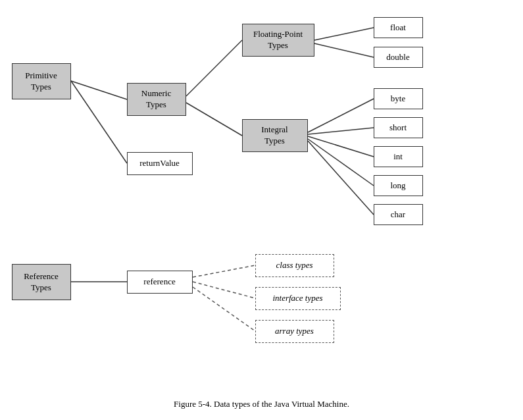 The image size is (523, 420). I want to click on floating-point-box: Floating-PointTypes, so click(278, 40).